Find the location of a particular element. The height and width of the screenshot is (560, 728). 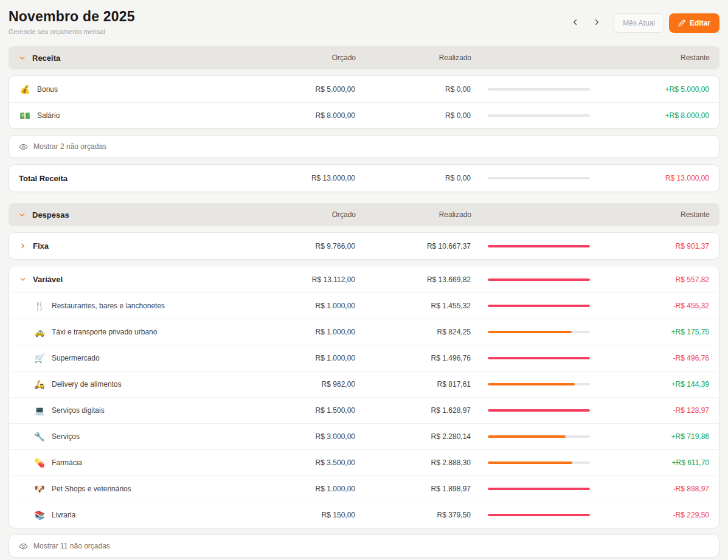

category-row: 💻 Serviços digitais R$ 1.500,00 R$ 1.628… is located at coordinates (364, 410).